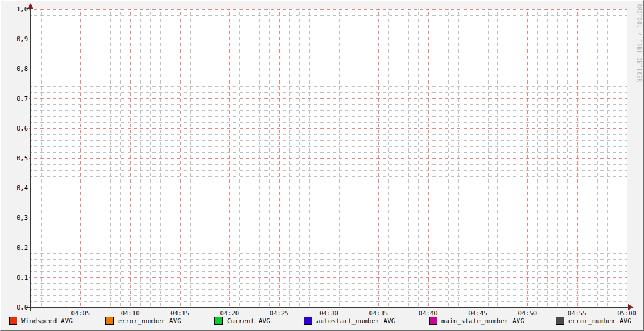 The image size is (644, 331). Describe the element at coordinates (30, 6) in the screenshot. I see `y-axis-arrow-icon` at that location.